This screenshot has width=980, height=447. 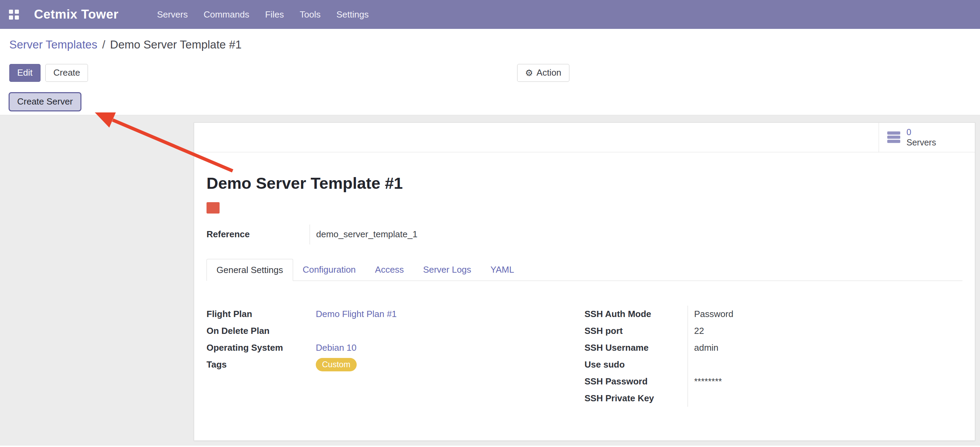 I want to click on menu-item-files: Files, so click(x=274, y=14).